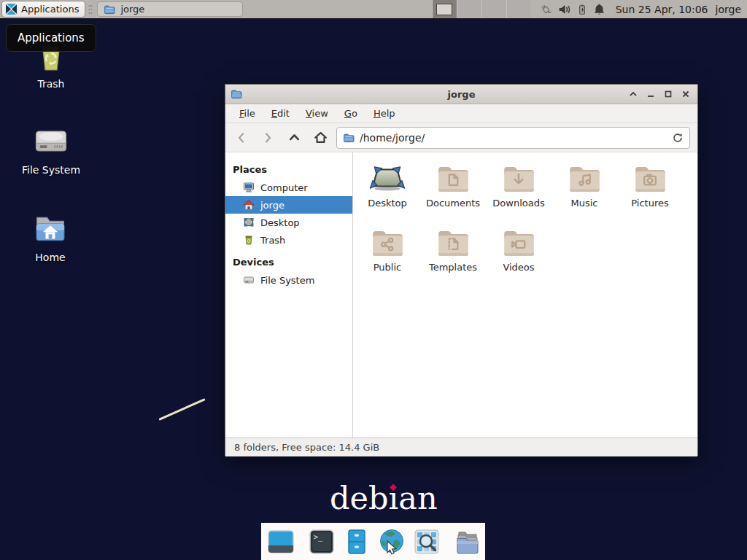  What do you see at coordinates (12, 9) in the screenshot?
I see `xfce-menu-icon` at bounding box center [12, 9].